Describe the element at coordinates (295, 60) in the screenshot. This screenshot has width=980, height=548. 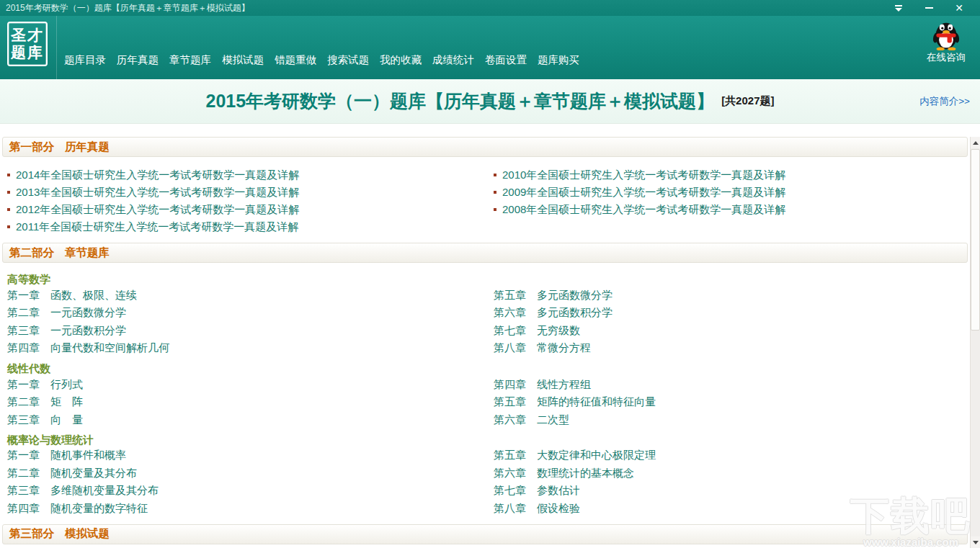
I see `nav-item-redo-wrong: 错题重做` at that location.